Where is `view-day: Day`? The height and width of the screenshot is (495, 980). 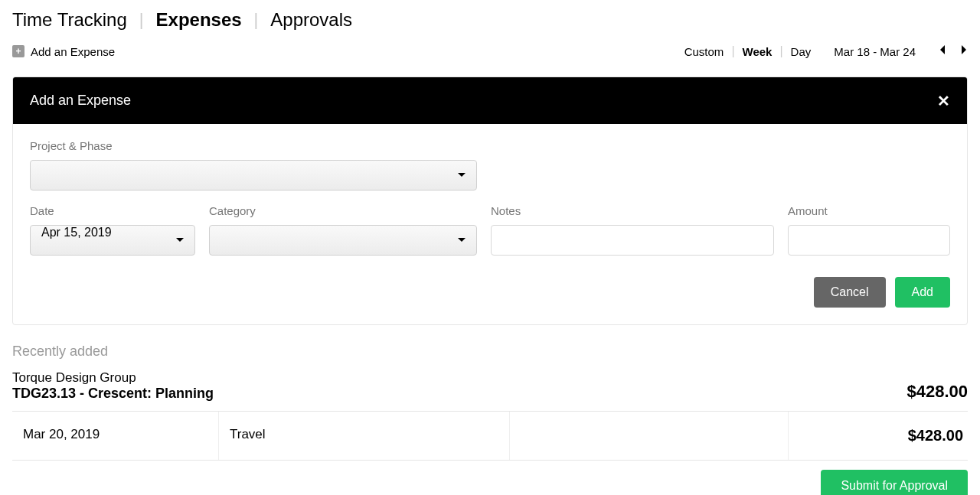 view-day: Day is located at coordinates (801, 52).